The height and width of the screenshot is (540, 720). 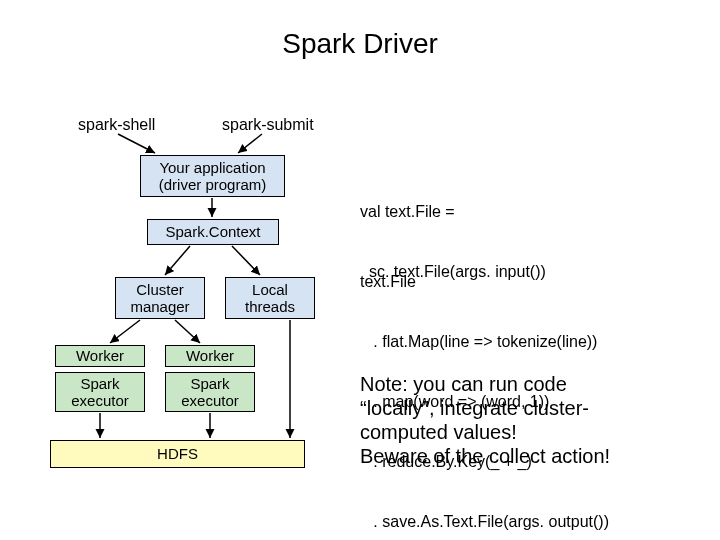 I want to click on box-worker-1: Worker, so click(x=100, y=356).